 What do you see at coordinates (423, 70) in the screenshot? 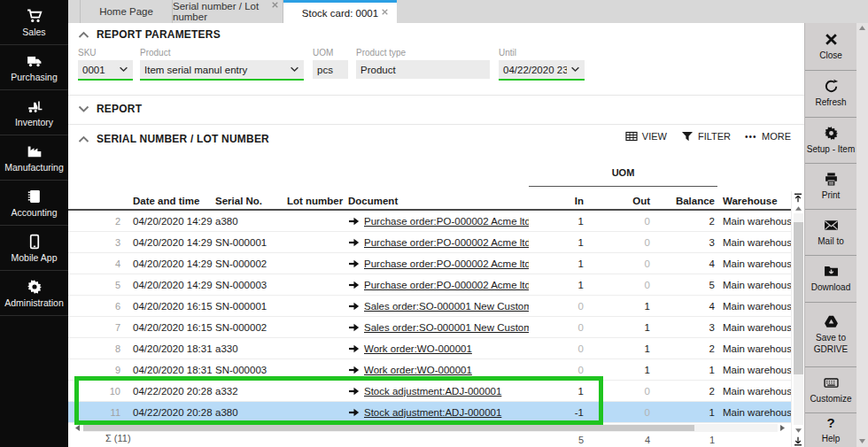
I see `field-value: Product` at bounding box center [423, 70].